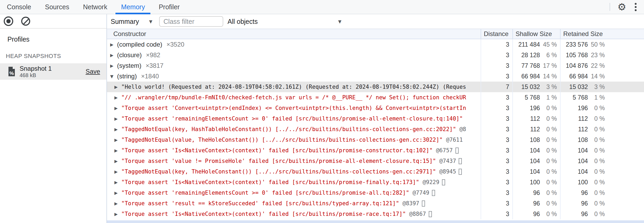  Describe the element at coordinates (583, 172) in the screenshot. I see `retained-size-value: 104` at that location.